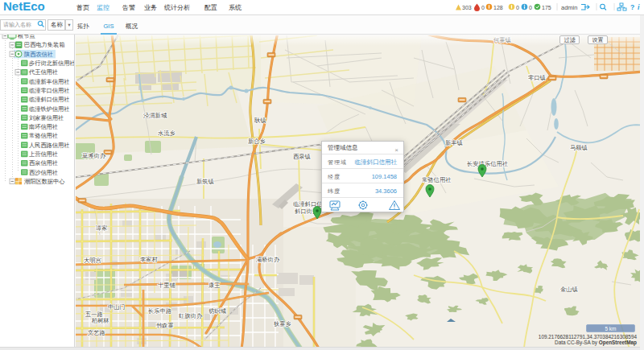 The height and width of the screenshot is (350, 644). What do you see at coordinates (49, 100) in the screenshot?
I see `svg-text: 临潼斜口信用社` at bounding box center [49, 100].